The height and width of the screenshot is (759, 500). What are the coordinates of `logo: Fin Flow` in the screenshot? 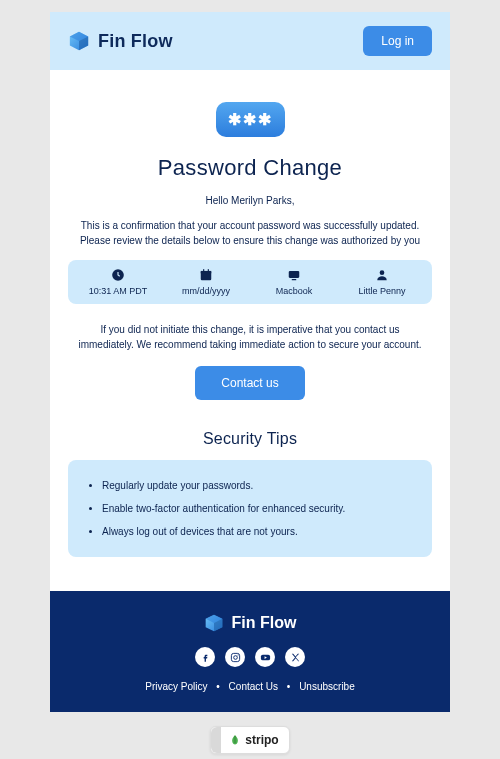 It's located at (120, 41).